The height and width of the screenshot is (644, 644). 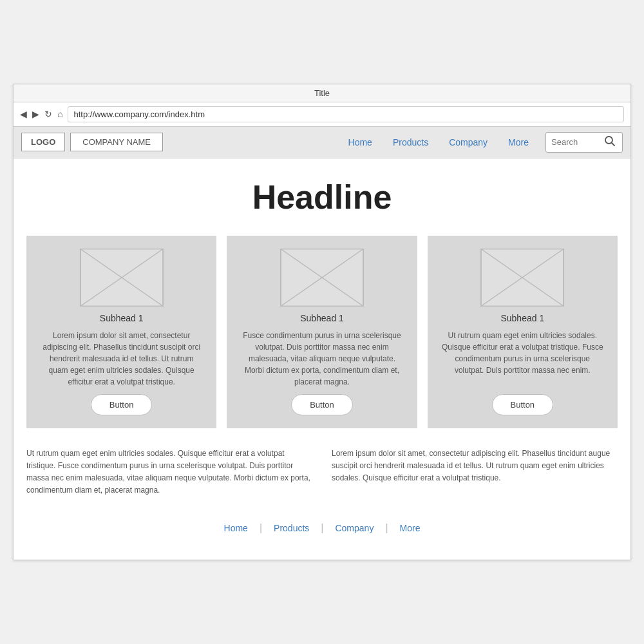 I want to click on card-3: Subhead 1 Ut rutrum quam eget enim ultri…, so click(x=523, y=332).